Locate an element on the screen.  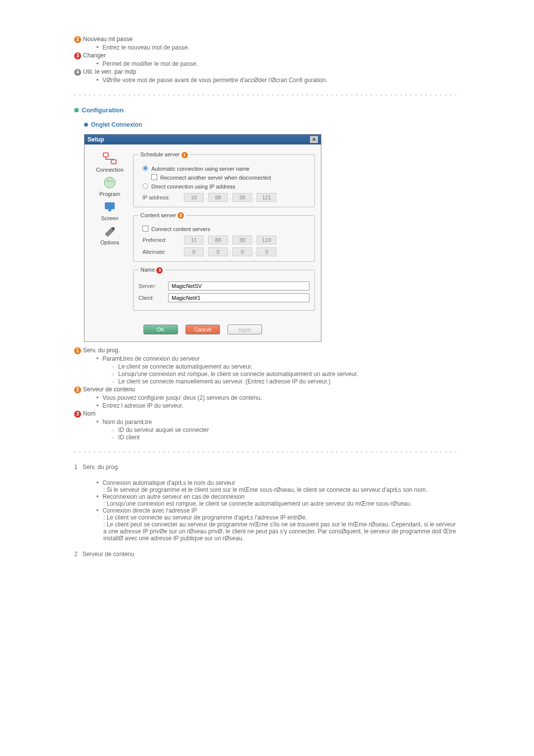
badge-1-icon: 1 is located at coordinates (185, 155).